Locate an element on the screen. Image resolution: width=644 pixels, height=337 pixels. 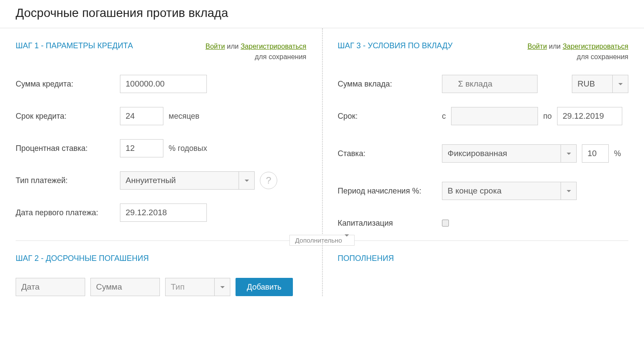
first-payment-row: Дата первого платежа: is located at coordinates (161, 213).